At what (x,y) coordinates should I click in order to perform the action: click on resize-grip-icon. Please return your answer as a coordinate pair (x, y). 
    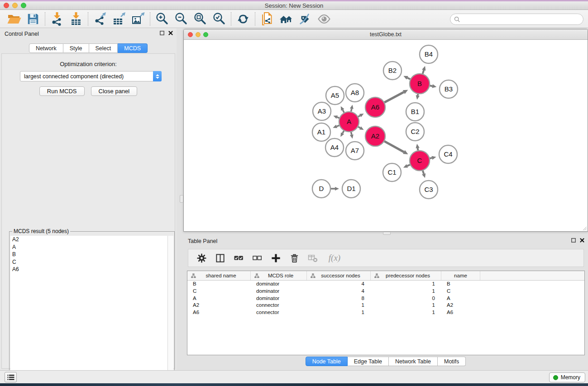
    Looking at the image, I should click on (584, 228).